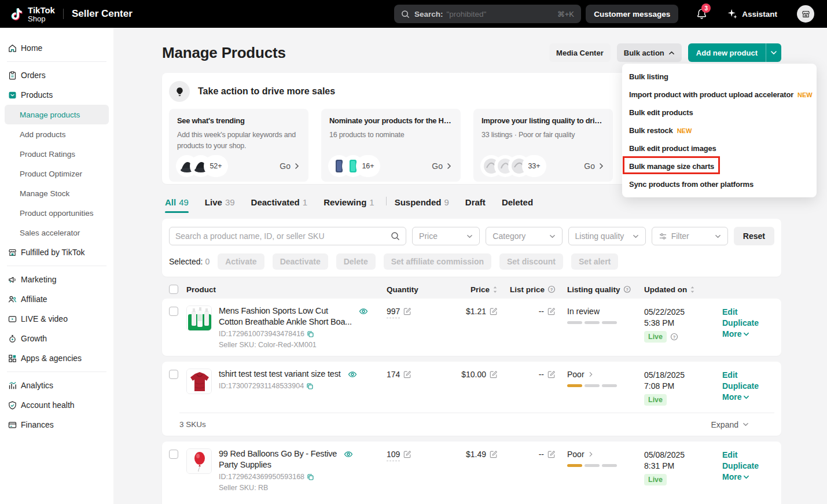  What do you see at coordinates (57, 233) in the screenshot?
I see `sidebar-item-sales-accelerator: Sales accelerator` at bounding box center [57, 233].